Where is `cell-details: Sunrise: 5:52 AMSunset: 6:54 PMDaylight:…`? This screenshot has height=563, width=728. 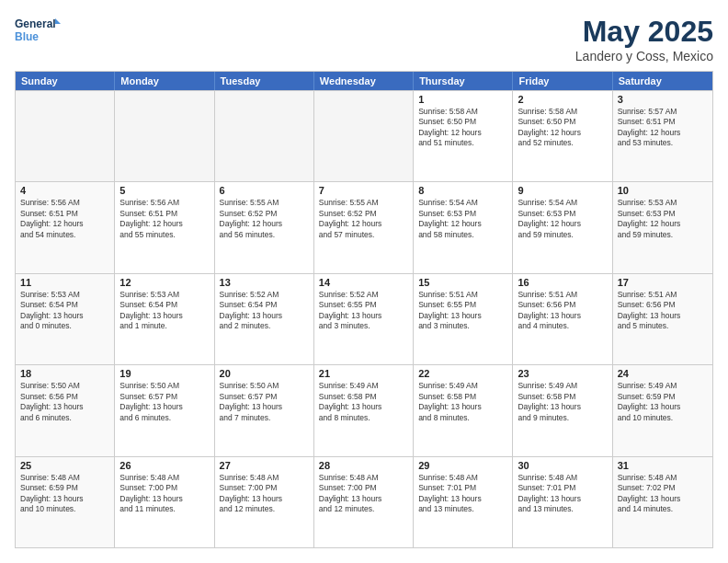
cell-details: Sunrise: 5:52 AMSunset: 6:54 PMDaylight:… is located at coordinates (265, 311).